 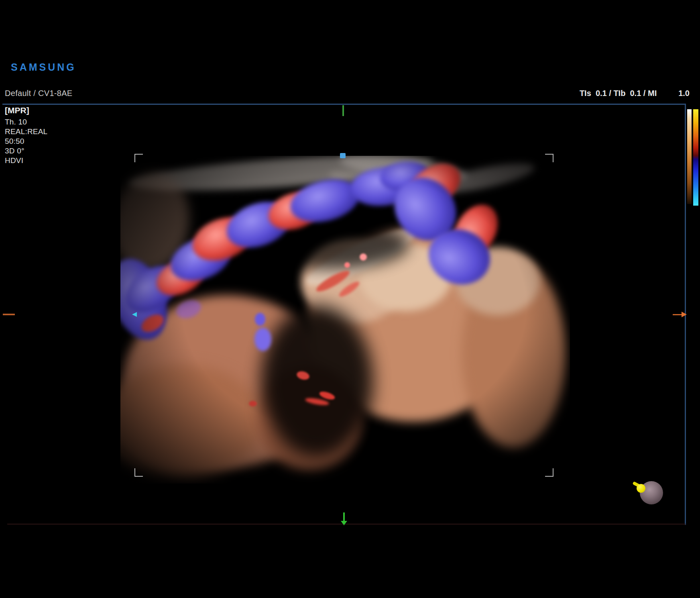 What do you see at coordinates (26, 151) in the screenshot?
I see `info-line-3d-angle: 3D 0°` at bounding box center [26, 151].